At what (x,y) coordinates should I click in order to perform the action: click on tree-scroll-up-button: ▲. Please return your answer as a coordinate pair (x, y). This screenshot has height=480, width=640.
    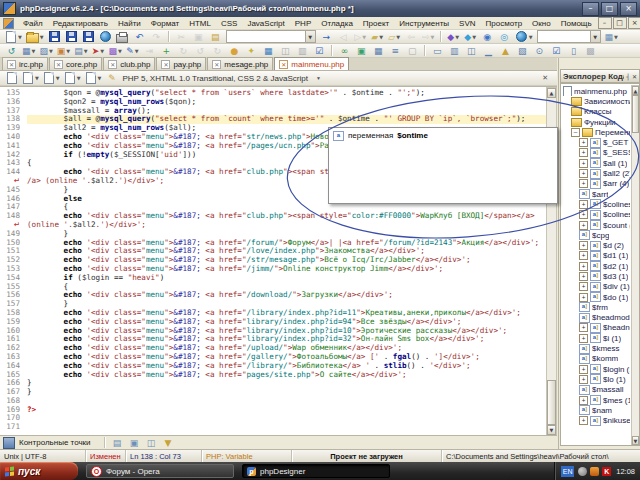
    Looking at the image, I should click on (636, 90).